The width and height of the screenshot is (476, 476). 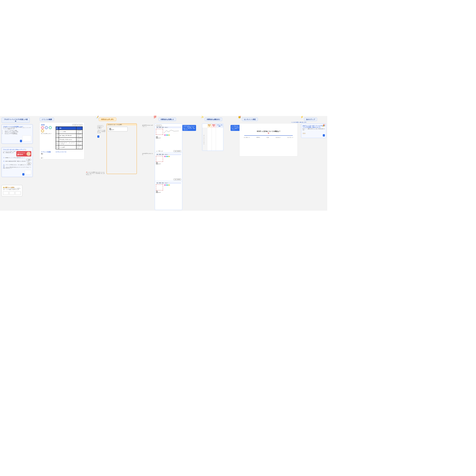 I want to click on work-item-card: 作業： 作業タイプ：, so click(x=118, y=129).